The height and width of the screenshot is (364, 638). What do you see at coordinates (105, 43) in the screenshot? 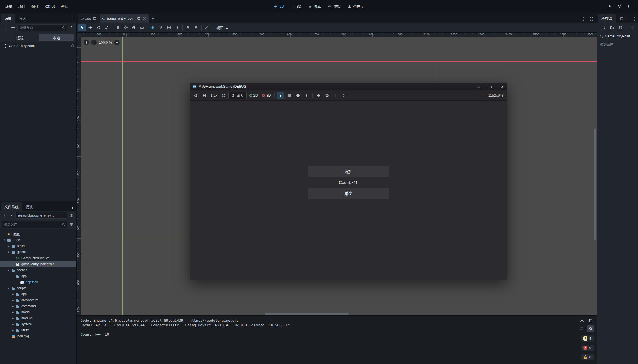
I see `zoom-level: 100.0 %` at bounding box center [105, 43].